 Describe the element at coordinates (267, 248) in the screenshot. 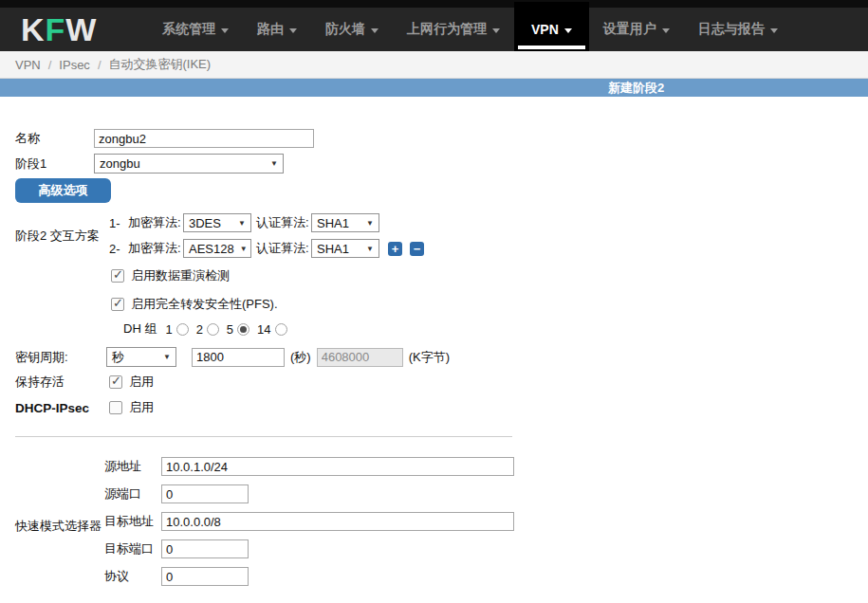

I see `proposal-row-2: 2- 加密算法: AES128 ▼ 认证算法: SHA1 ▼ + −` at that location.